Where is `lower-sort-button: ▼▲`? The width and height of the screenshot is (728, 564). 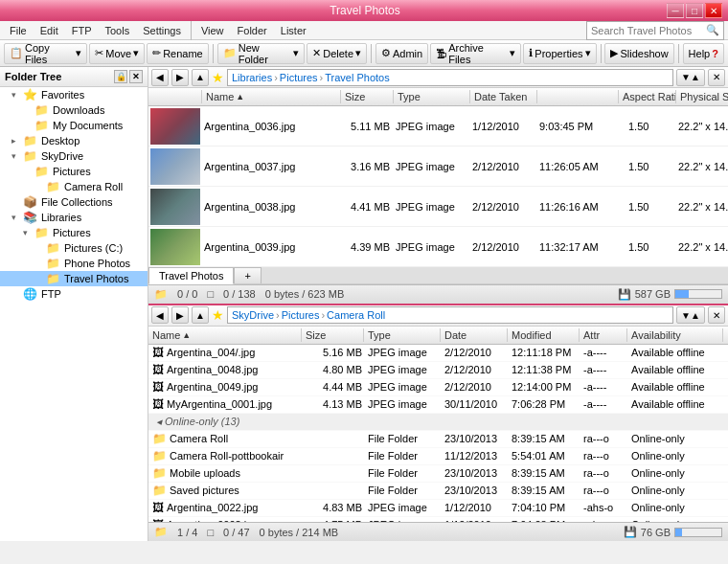 lower-sort-button: ▼▲ is located at coordinates (691, 315).